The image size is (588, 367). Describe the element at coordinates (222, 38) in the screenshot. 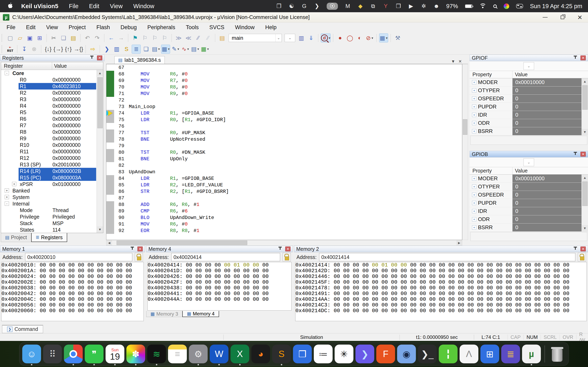

I see `flash-target-button: ▤` at that location.